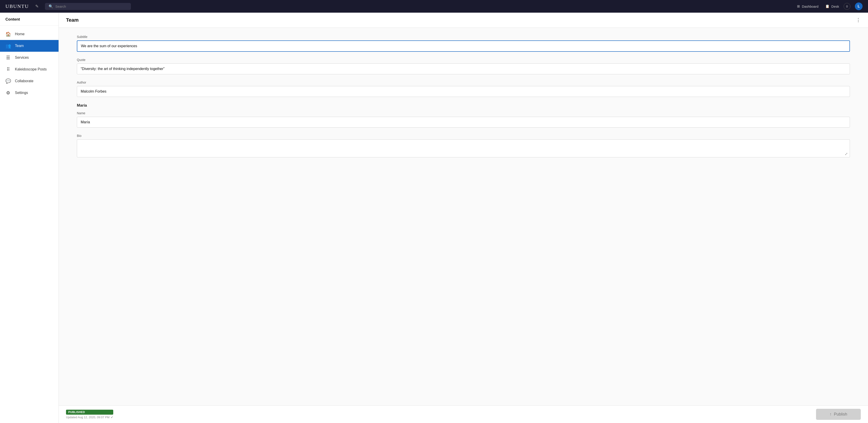  I want to click on sidebar-item-settings-label: Settings, so click(22, 93).